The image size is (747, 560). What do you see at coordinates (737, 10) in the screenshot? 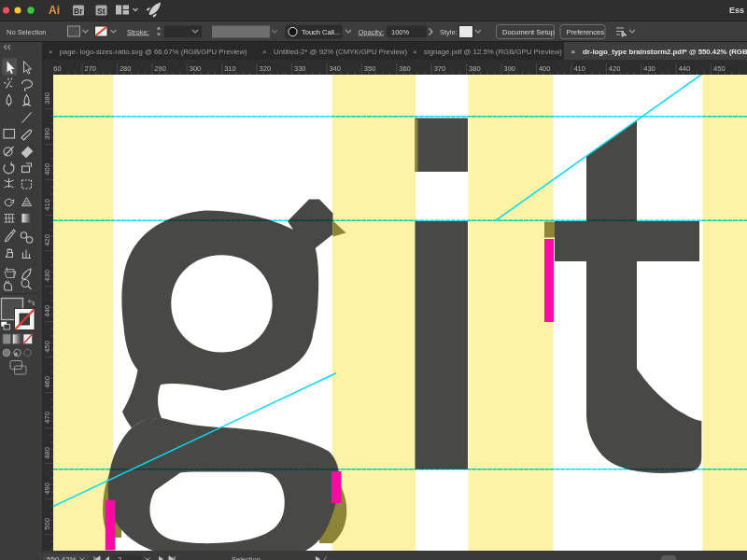
I see `svg-text: Ess` at bounding box center [737, 10].